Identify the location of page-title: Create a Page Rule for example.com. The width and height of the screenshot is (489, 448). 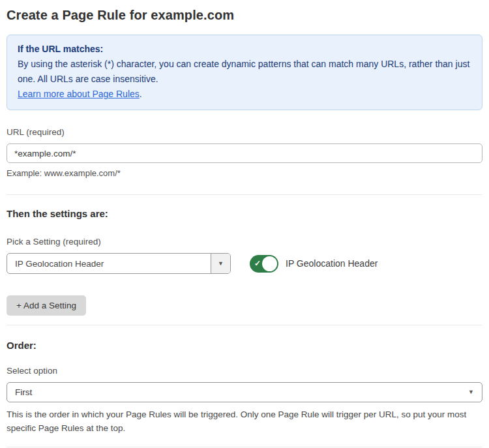
(244, 16).